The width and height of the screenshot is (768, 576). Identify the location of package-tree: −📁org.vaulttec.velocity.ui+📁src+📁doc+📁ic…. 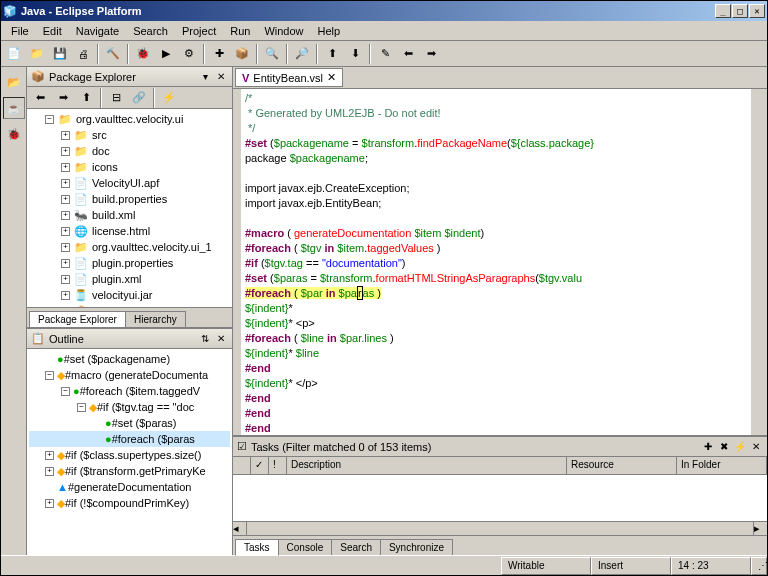
(130, 208).